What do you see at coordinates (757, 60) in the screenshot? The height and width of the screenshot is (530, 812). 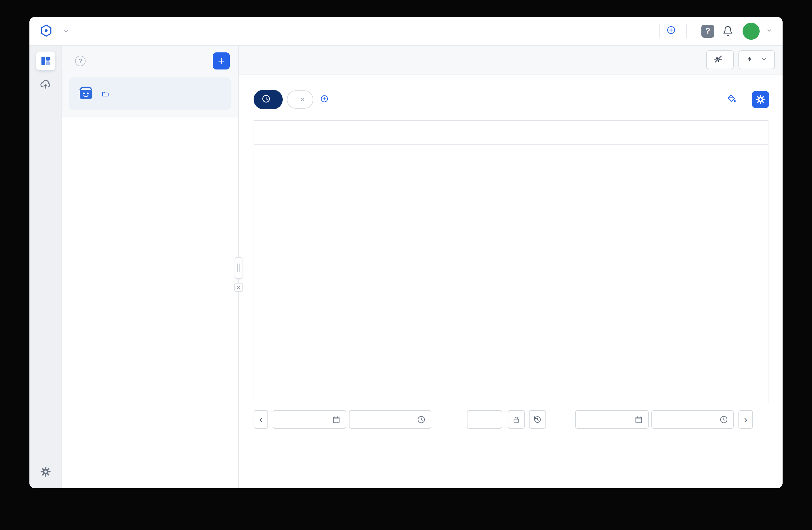 I see `actions-button` at bounding box center [757, 60].